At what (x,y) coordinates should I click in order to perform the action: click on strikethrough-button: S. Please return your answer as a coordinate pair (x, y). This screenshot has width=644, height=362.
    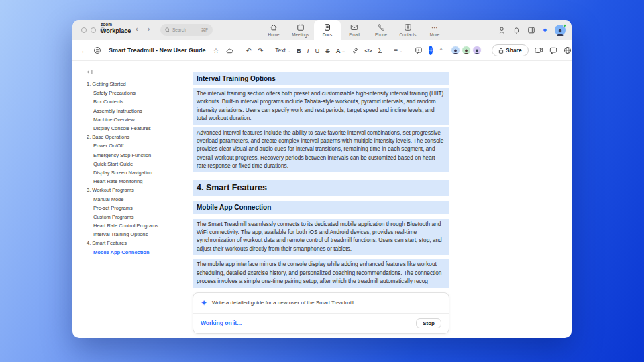
    Looking at the image, I should click on (327, 51).